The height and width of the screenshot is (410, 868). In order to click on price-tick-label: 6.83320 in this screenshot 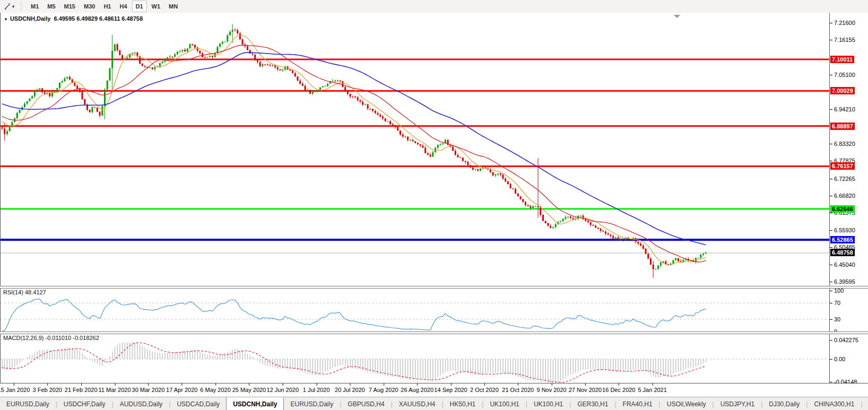, I will do `click(845, 144)`.